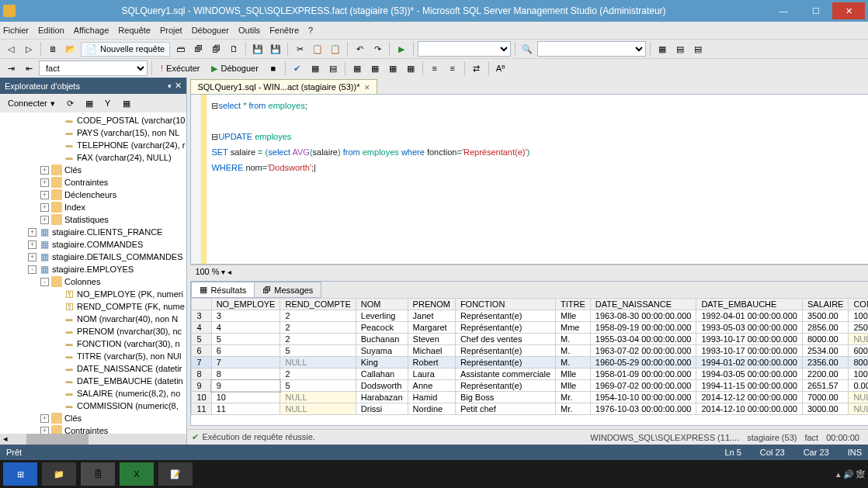  Describe the element at coordinates (234, 68) in the screenshot. I see `debug-button: ▶ Déboguer` at that location.